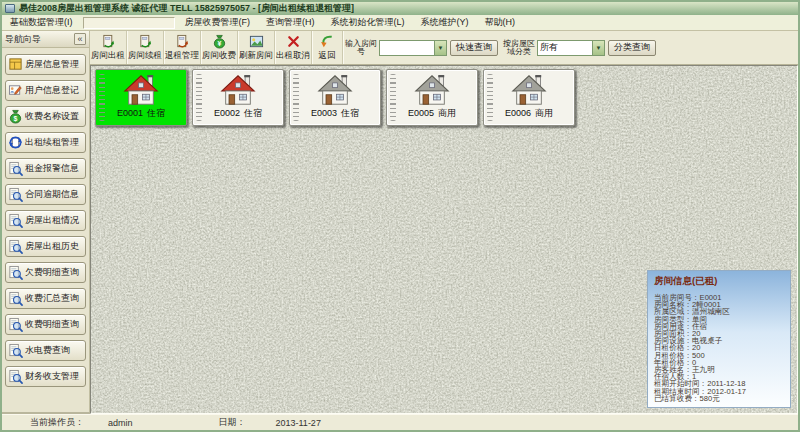 This screenshot has height=432, width=800. What do you see at coordinates (52, 324) in the screenshot?
I see `sidebar-item-label: 收费明细查询` at bounding box center [52, 324].